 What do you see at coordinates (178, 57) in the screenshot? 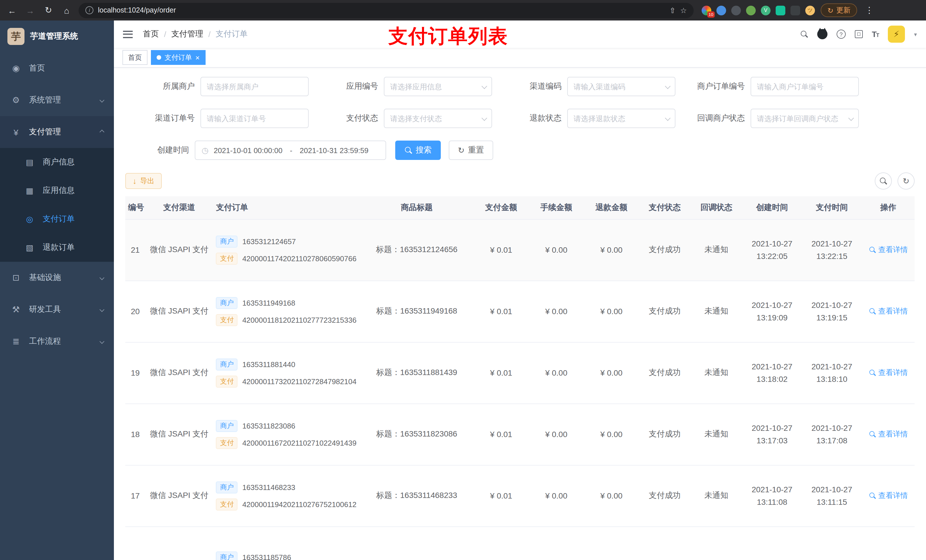
I see `tab-pay-order: 支付订单 ×` at bounding box center [178, 57].